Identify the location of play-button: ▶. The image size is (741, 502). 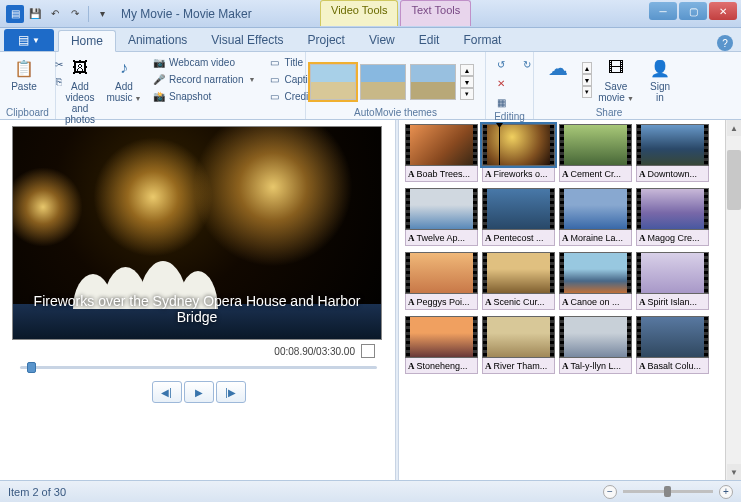
(199, 392).